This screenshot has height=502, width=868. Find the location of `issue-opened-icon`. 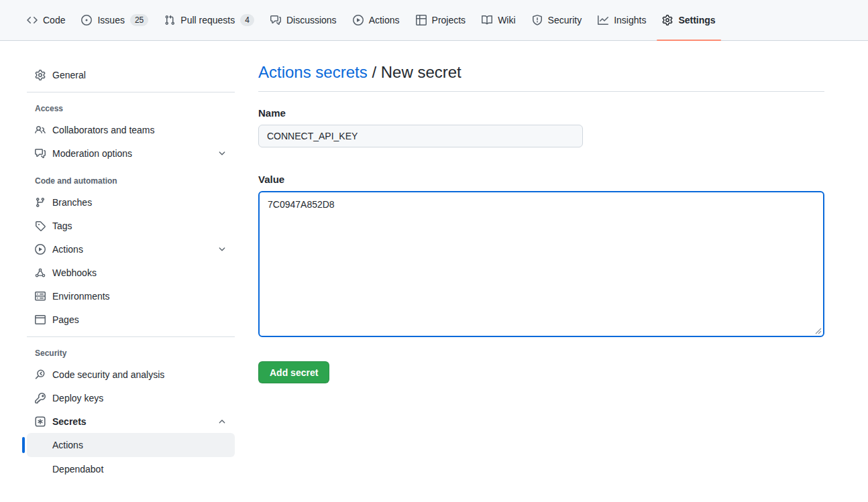

issue-opened-icon is located at coordinates (87, 20).